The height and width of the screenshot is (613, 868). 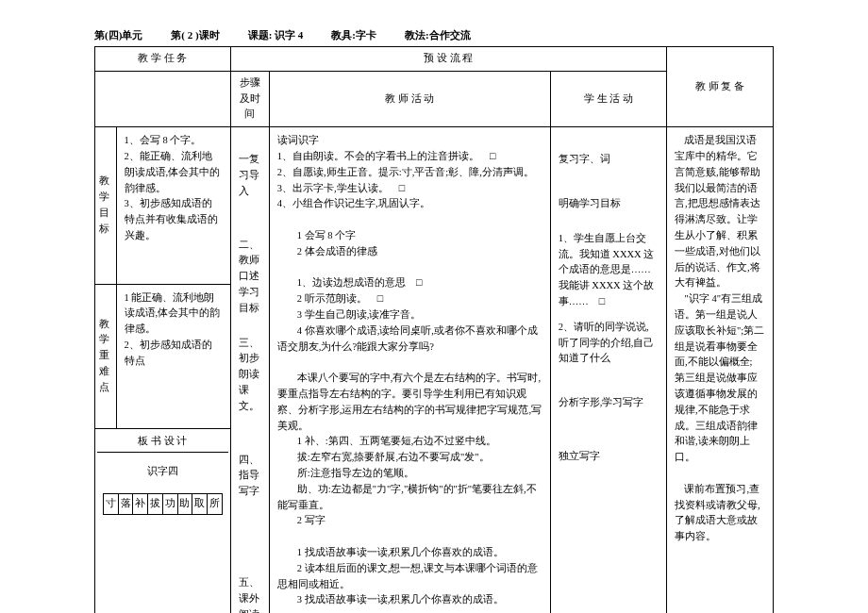 What do you see at coordinates (249, 370) in the screenshot?
I see `steps-column: 一复习导入 二、教师口述学习目标 三、初步朗读课文。 四、指导写字 五、课外阅读…` at bounding box center [249, 370].